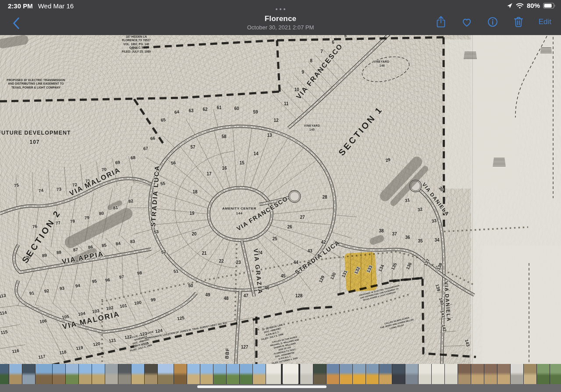  What do you see at coordinates (136, 37) in the screenshot?
I see `annotation-text: 187 HIDDEN LN` at bounding box center [136, 37].